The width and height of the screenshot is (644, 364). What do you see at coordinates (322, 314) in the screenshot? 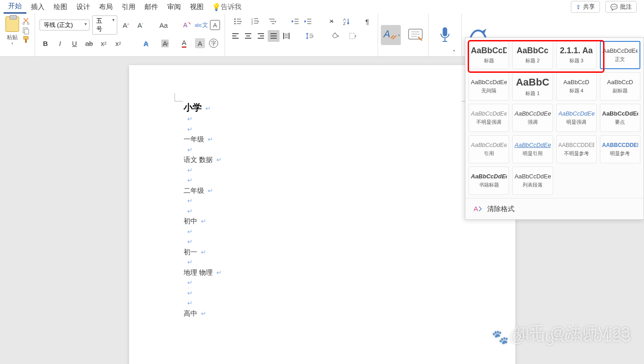
I see `doc-line: 高中↵` at bounding box center [322, 314].